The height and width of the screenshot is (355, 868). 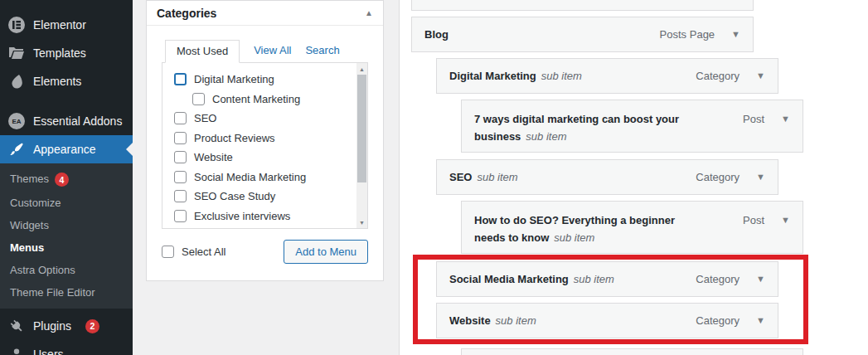 What do you see at coordinates (52, 326) in the screenshot?
I see `sidebar-item-label: Plugins` at bounding box center [52, 326].